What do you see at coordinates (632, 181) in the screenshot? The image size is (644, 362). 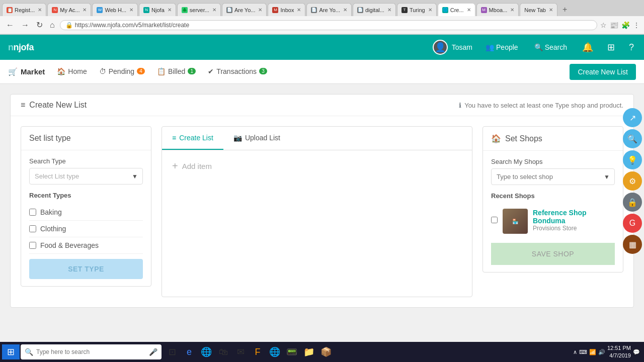 I see `side-buttons: ↗ 🔍 💡 ⚙ 🔒 G ▦` at bounding box center [632, 181].